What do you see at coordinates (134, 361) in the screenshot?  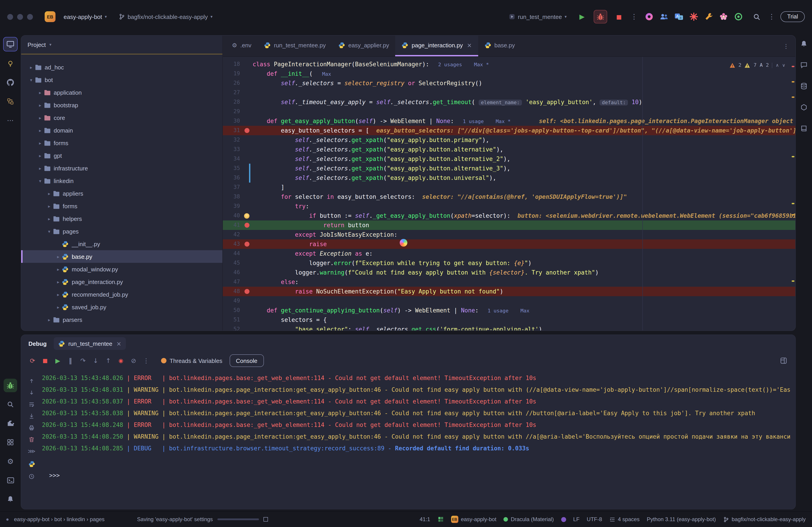 I see `mute-breakpoints-button: ⊘` at bounding box center [134, 361].